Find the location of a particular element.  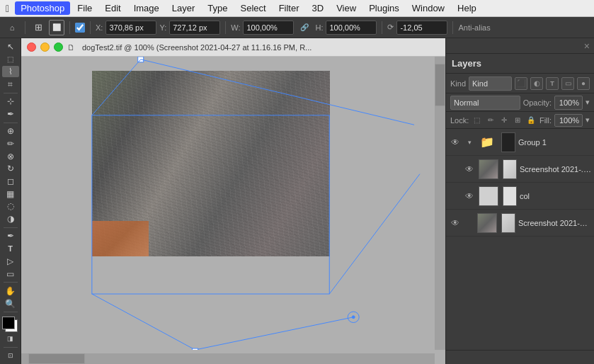

layer-name-screenshot1: Screenshot 2021-... at 11.16.16 PM is located at coordinates (555, 169).